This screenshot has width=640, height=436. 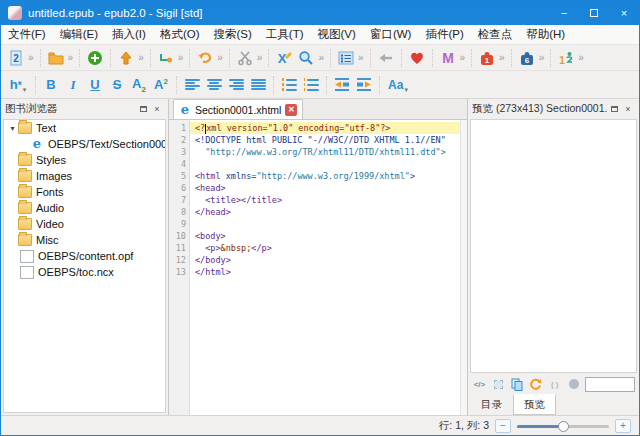 What do you see at coordinates (527, 58) in the screenshot?
I see `plugin-6-button: 6` at bounding box center [527, 58].